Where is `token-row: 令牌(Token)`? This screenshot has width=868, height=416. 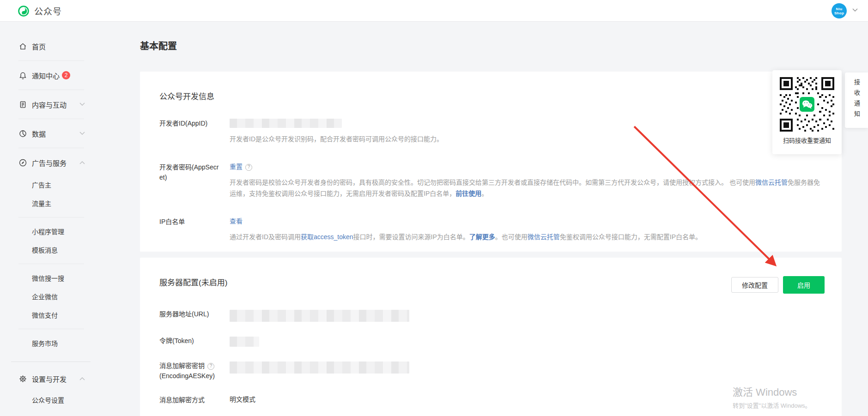 token-row: 令牌(Token) is located at coordinates (491, 341).